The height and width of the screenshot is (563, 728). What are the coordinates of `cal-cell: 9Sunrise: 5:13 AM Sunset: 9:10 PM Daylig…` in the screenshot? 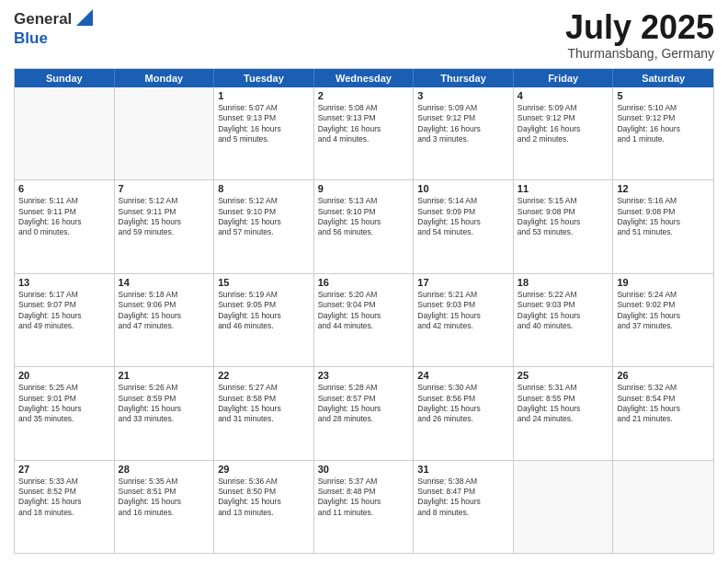 It's located at (364, 226).